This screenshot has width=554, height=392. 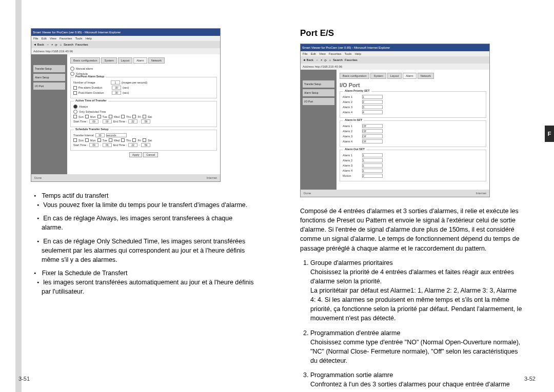 What do you see at coordinates (18, 196) in the screenshot?
I see `left-sidebar-stripe` at bounding box center [18, 196].